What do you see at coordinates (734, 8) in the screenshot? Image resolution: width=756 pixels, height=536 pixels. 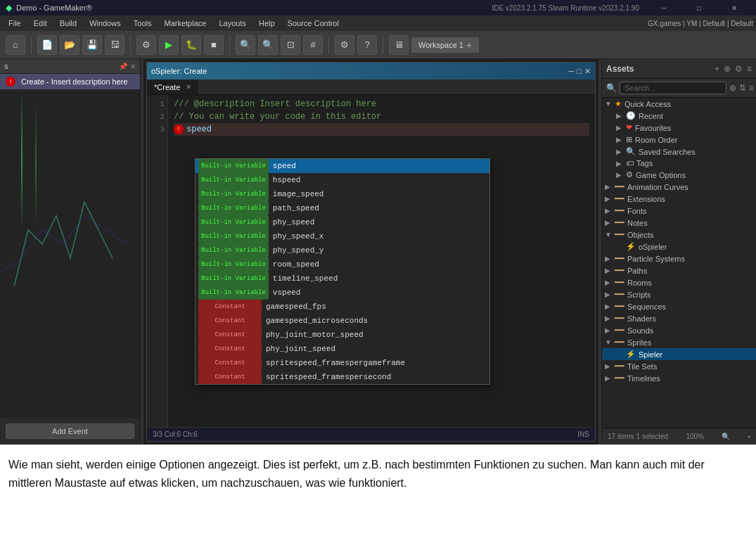 I see `close-button: ✕` at bounding box center [734, 8].